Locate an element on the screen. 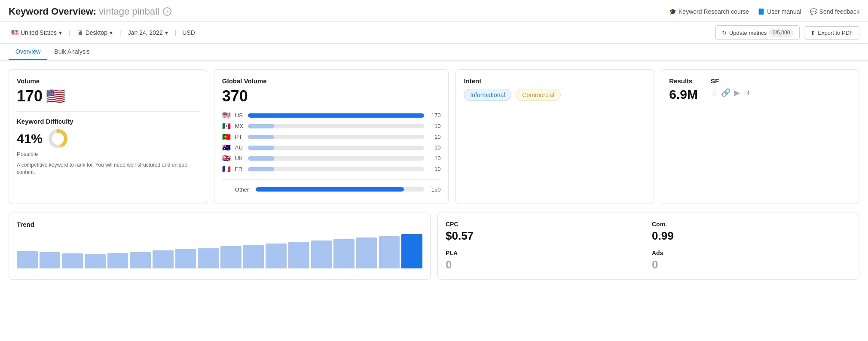 The width and height of the screenshot is (868, 341). volume-card: Volume 170 🇺🇸 Keyword Difficulty 41% Pos… is located at coordinates (108, 137).